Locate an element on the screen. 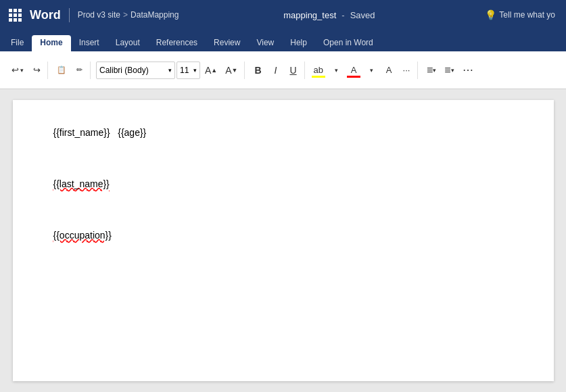 Image resolution: width=566 pixels, height=392 pixels. breadcrumb-site: Prod v3 site is located at coordinates (99, 15).